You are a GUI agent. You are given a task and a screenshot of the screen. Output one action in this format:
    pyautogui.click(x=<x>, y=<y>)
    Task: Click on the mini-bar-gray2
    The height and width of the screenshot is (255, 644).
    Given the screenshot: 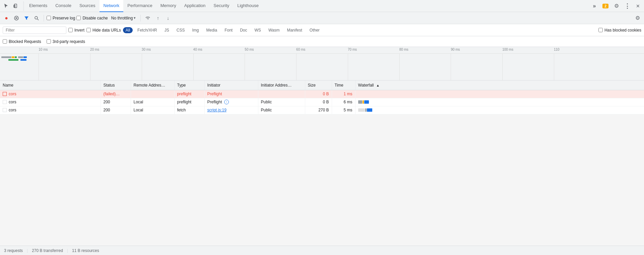 What is the action you would take?
    pyautogui.click(x=21, y=57)
    